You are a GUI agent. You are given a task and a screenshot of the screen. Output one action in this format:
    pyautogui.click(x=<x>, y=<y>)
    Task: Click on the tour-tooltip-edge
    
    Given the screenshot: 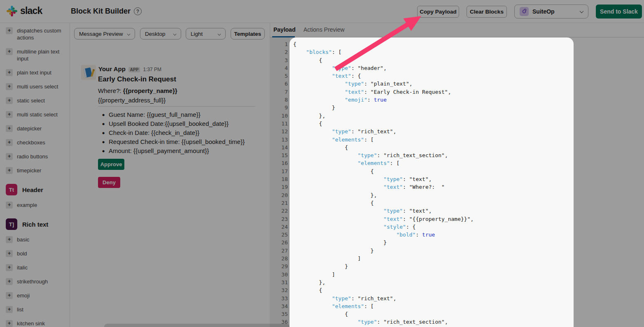 What is the action you would take?
    pyautogui.click(x=197, y=325)
    